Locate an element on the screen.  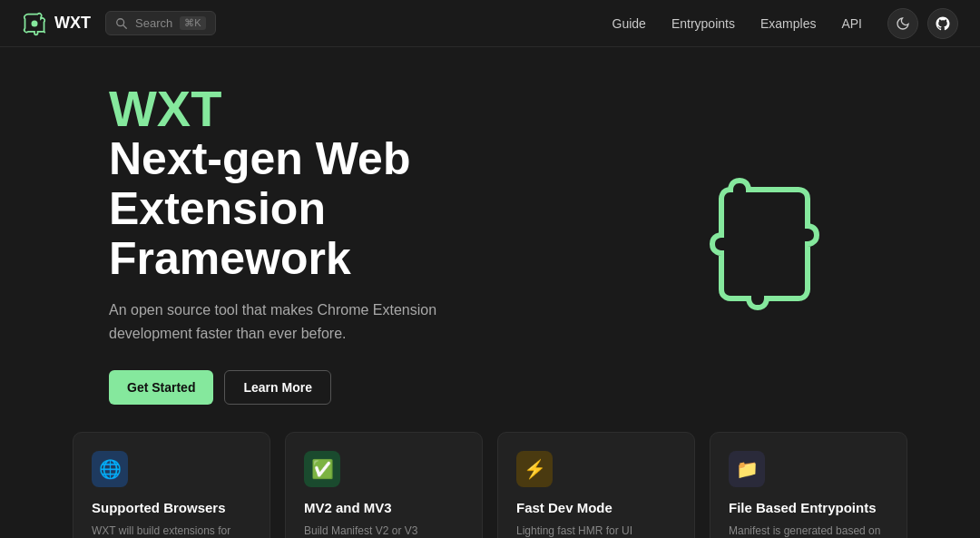
check-icon: ✅ is located at coordinates (323, 469).